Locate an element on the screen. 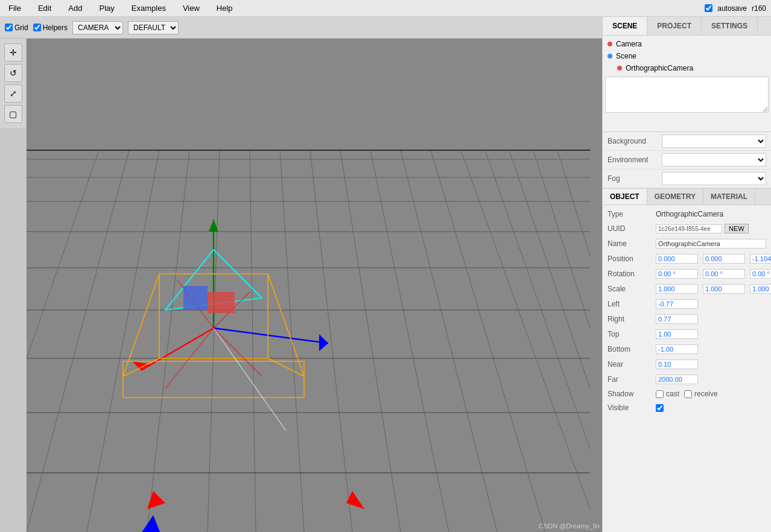 The height and width of the screenshot is (532, 771). rotation-z is located at coordinates (760, 274).